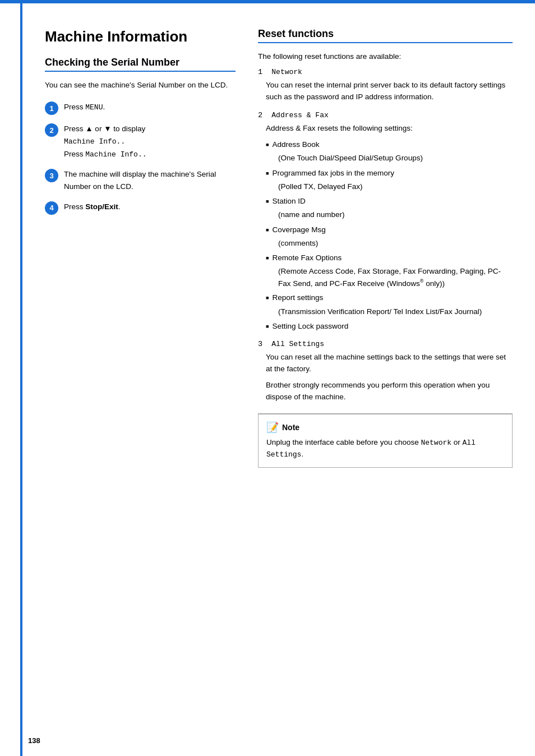 The image size is (535, 756). What do you see at coordinates (140, 64) in the screenshot?
I see `checking-serial-section-title: Checking the Serial Number` at bounding box center [140, 64].